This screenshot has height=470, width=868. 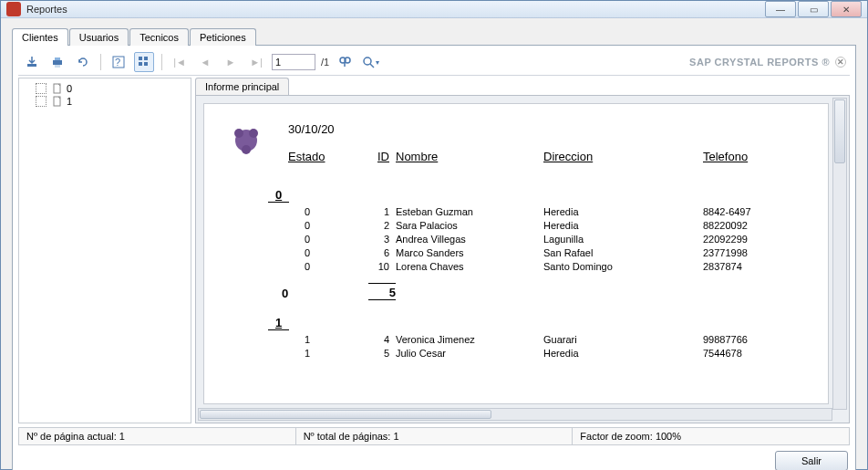 I want to click on vertical-scrollbar, so click(x=840, y=254).